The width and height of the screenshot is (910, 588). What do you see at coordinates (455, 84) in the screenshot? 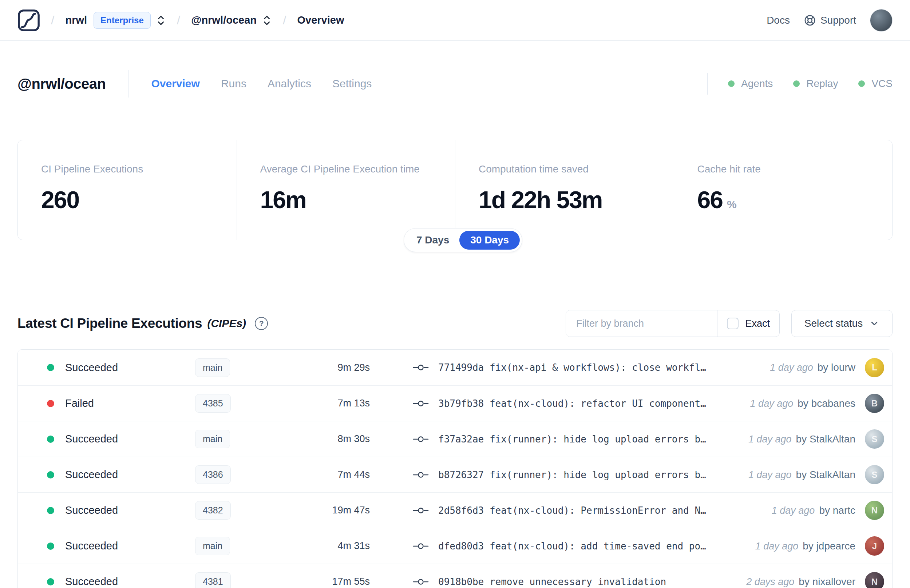
I see `page-header: @nrwl/ocean Overview Runs Analytics Sett…` at bounding box center [455, 84].